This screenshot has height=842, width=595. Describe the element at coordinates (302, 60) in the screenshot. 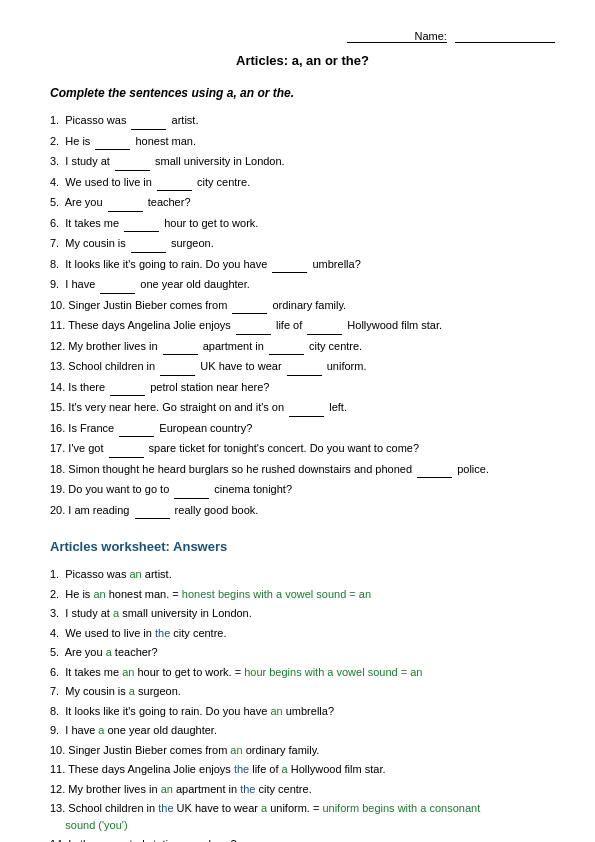

I see `main-title: Articles: a, an or the?` at that location.